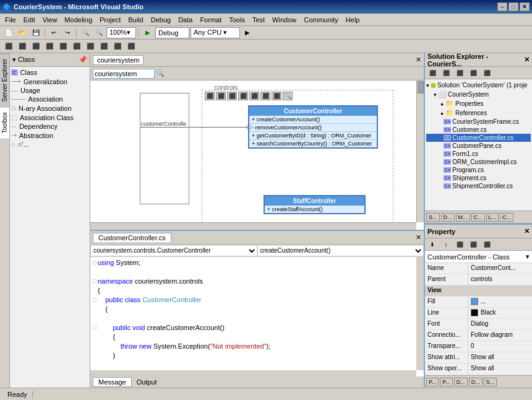  I want to click on platform-select: Any CPU ▾, so click(215, 33).